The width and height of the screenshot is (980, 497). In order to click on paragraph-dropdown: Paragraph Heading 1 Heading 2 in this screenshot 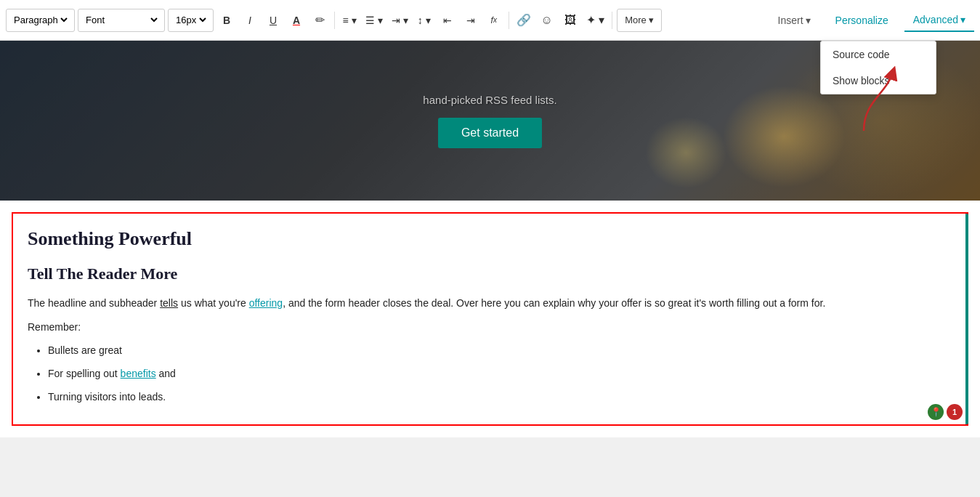, I will do `click(41, 20)`.